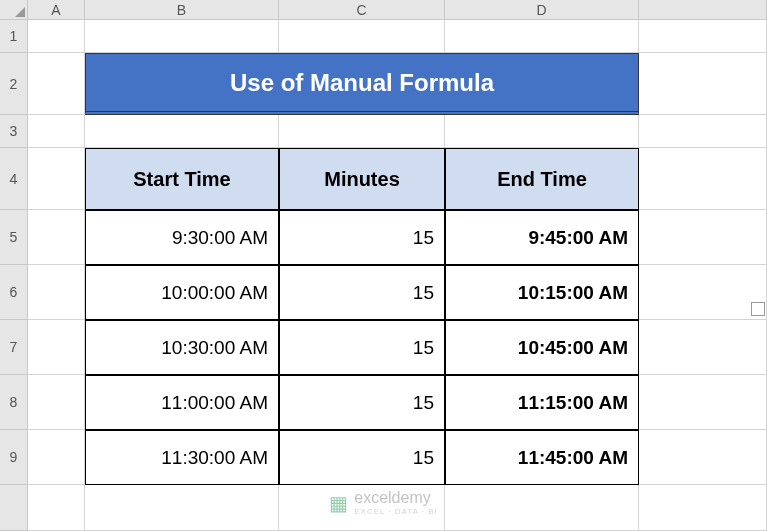 This screenshot has width=767, height=531. What do you see at coordinates (703, 36) in the screenshot?
I see `cell-e1` at bounding box center [703, 36].